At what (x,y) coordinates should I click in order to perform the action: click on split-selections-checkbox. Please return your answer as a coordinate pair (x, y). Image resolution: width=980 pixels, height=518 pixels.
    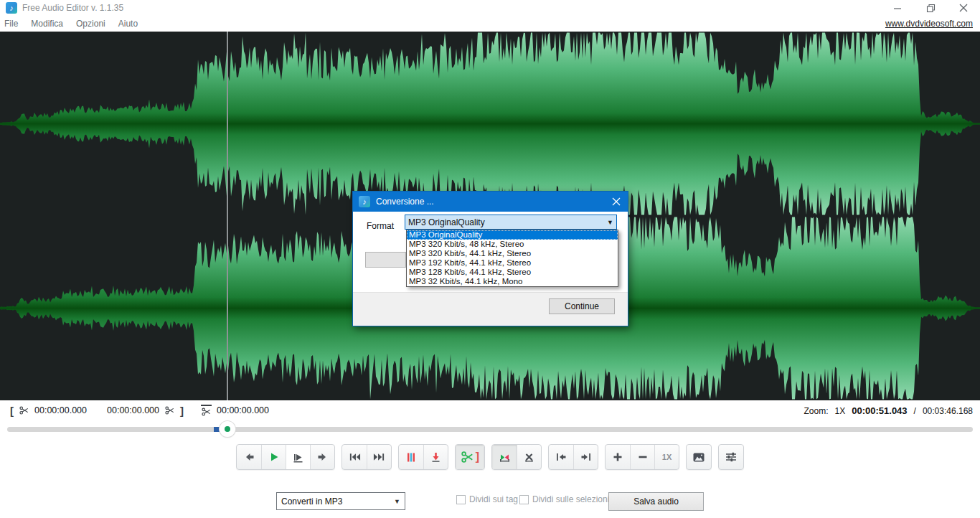
    Looking at the image, I should click on (524, 499).